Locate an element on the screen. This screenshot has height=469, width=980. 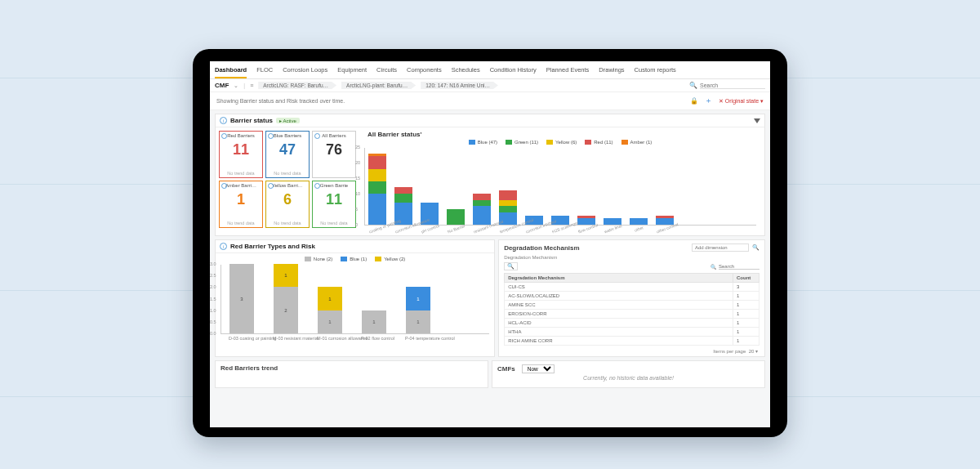
legend-item: Yellow (6) is located at coordinates (562, 142).